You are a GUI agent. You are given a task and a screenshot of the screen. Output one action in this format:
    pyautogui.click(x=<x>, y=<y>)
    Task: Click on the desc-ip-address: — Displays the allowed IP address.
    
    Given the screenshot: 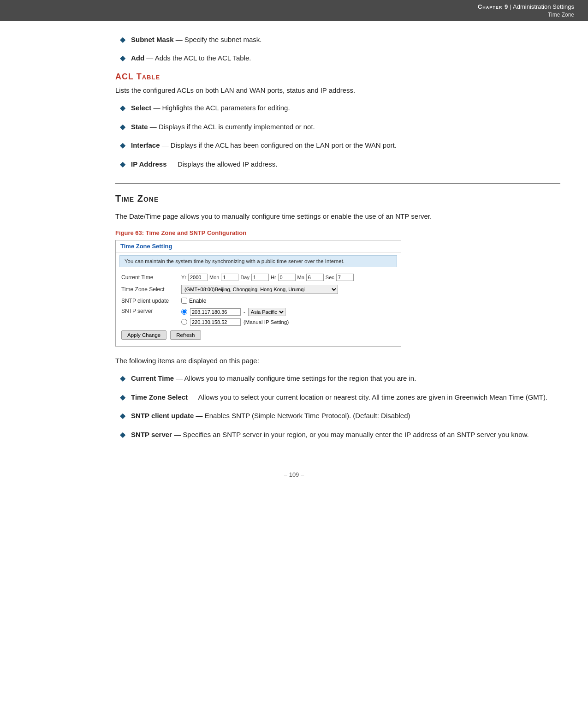 What is the action you would take?
    pyautogui.click(x=223, y=164)
    